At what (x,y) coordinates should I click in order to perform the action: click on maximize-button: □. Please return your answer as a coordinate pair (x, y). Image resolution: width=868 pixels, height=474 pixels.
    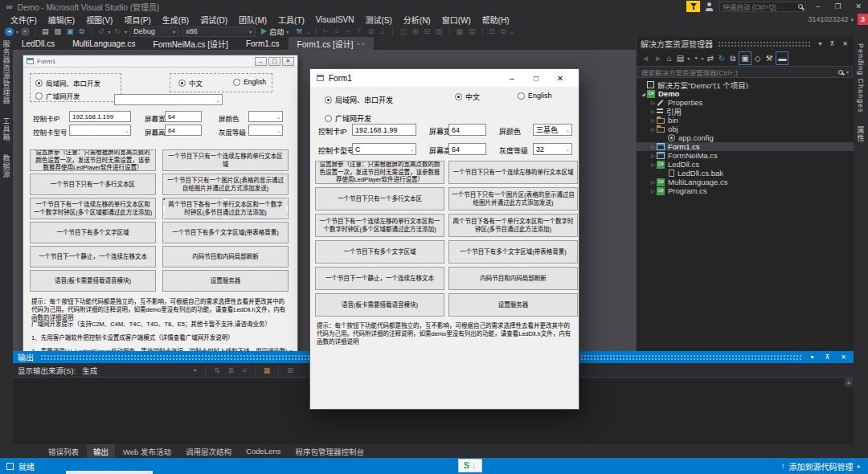
    Looking at the image, I should click on (536, 79).